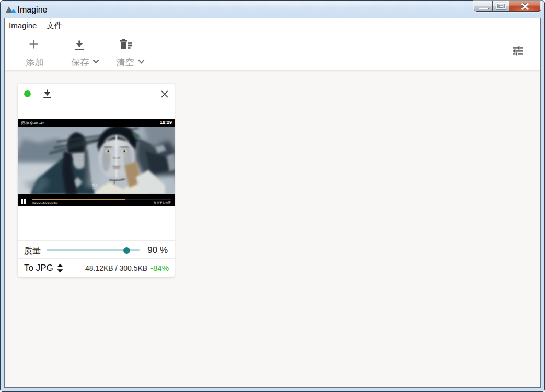 Image resolution: width=545 pixels, height=392 pixels. What do you see at coordinates (96, 185) in the screenshot?
I see `svg-text: 主人` at bounding box center [96, 185].